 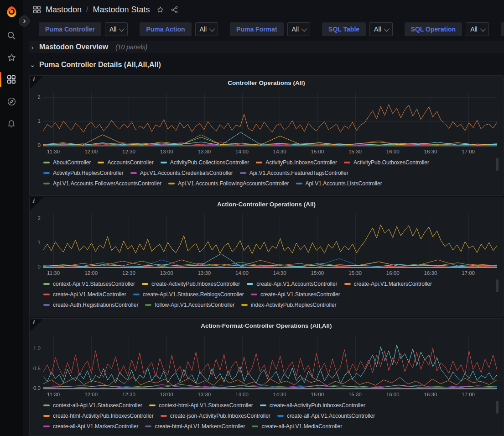 I want to click on legend-item: index-ActivityPub.RepliesController, so click(x=289, y=305).